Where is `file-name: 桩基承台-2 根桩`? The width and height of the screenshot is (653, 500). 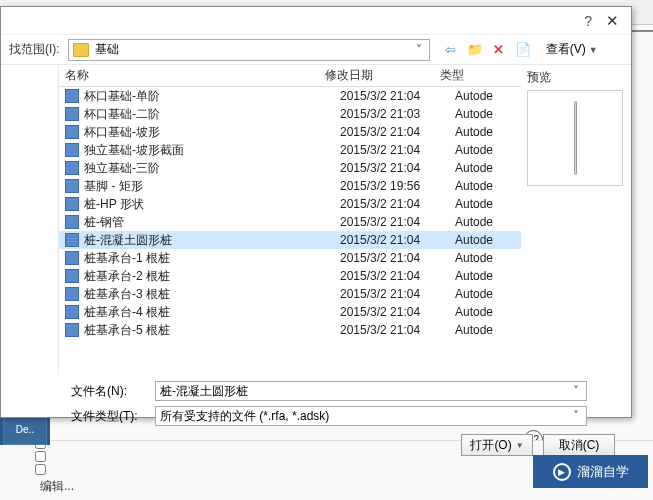
file-name: 桩基承台-2 根桩 is located at coordinates (212, 276).